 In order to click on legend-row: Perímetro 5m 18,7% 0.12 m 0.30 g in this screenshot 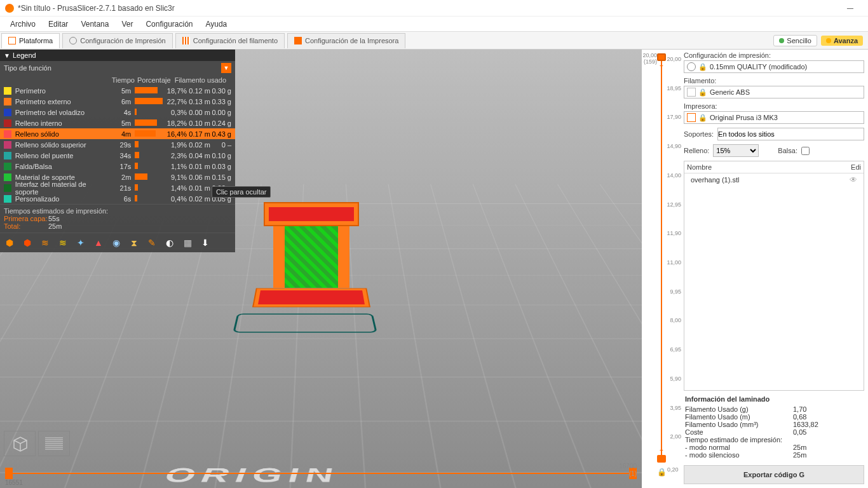, I will do `click(118, 90)`.